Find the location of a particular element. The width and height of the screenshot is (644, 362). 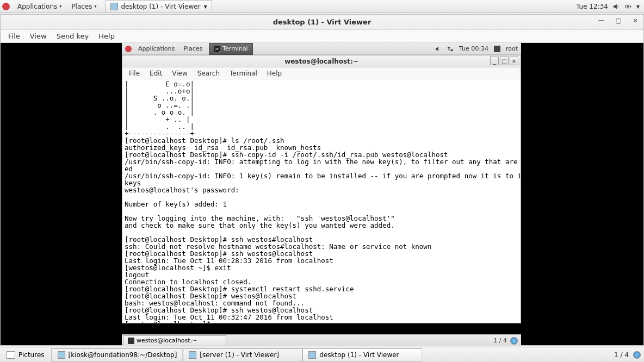

maximize-button: □ is located at coordinates (504, 61).